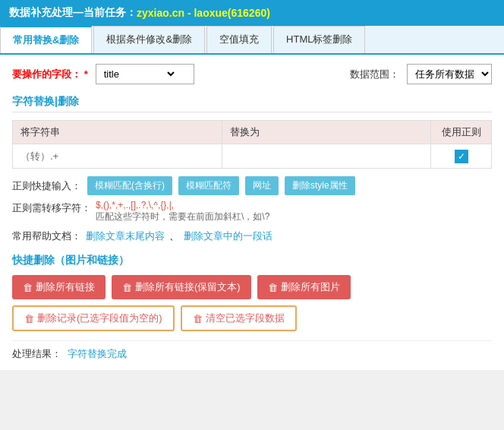 The width and height of the screenshot is (504, 430). I want to click on regex-btn-fuzzy: 模糊匹配符, so click(209, 185).